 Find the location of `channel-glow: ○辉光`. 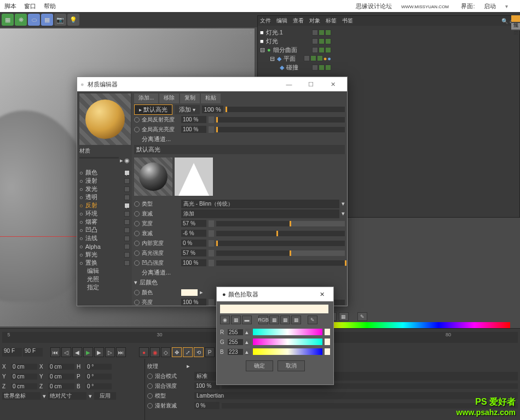

channel-glow: ○辉光 is located at coordinates (105, 255).